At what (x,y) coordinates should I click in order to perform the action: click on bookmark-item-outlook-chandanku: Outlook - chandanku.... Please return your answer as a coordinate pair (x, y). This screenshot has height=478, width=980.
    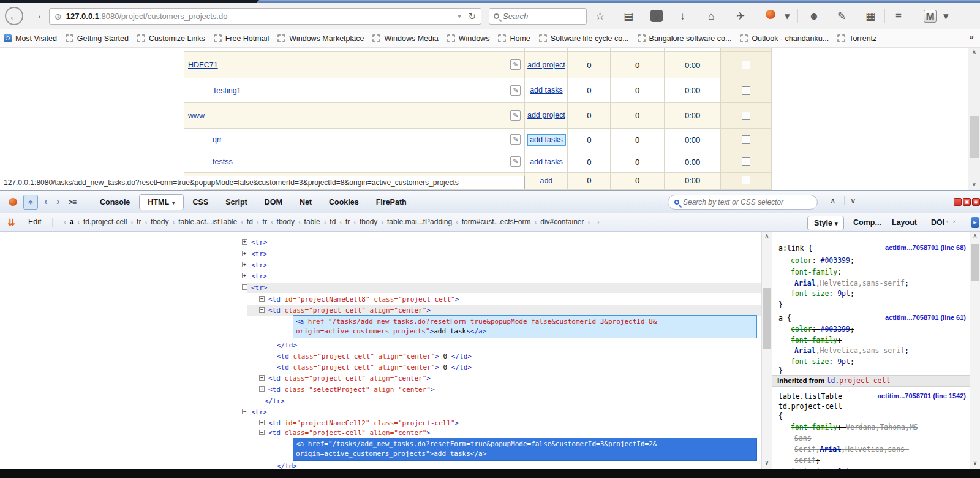
    Looking at the image, I should click on (784, 39).